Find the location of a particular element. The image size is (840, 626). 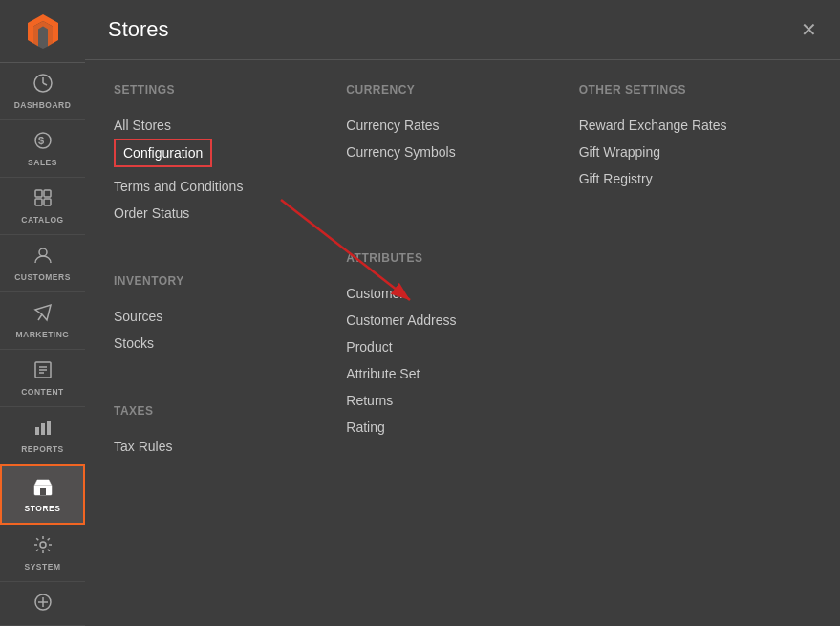

sidebar-item-catalog: CATALOG is located at coordinates (42, 206).